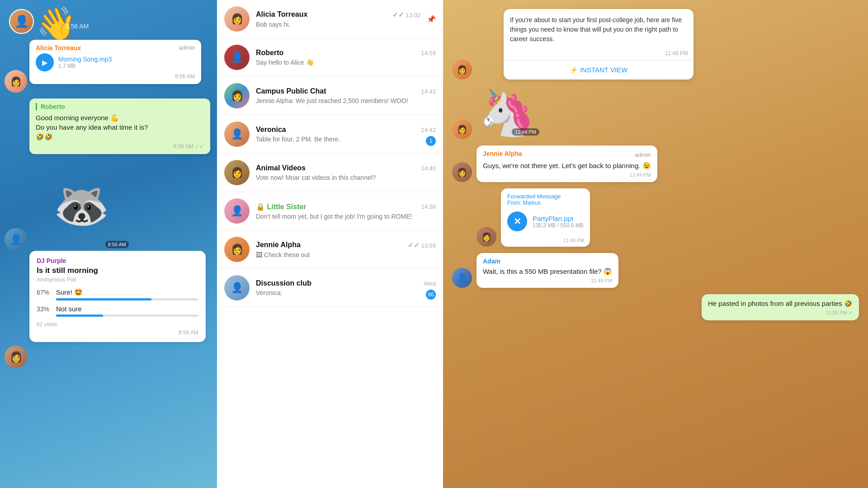 This screenshot has height=488, width=868. Describe the element at coordinates (567, 164) in the screenshot. I see `jennie-bubble: Jennie Alpha admin Guys, we're not there…` at that location.